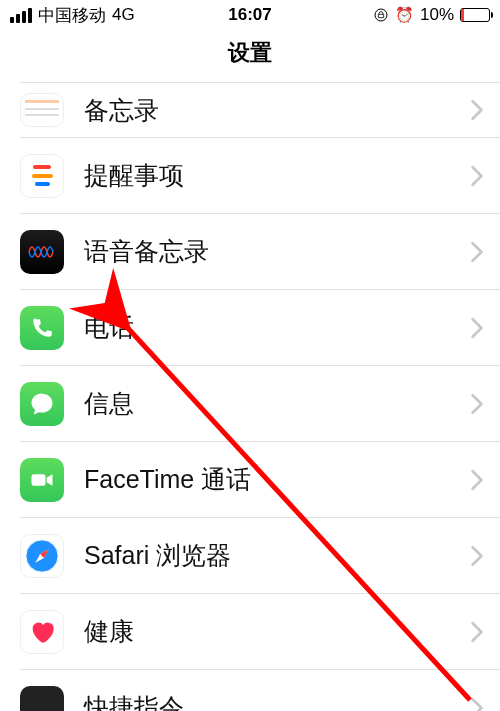 The height and width of the screenshot is (711, 500). Describe the element at coordinates (260, 690) in the screenshot. I see `row-unknown: 快捷指令` at that location.